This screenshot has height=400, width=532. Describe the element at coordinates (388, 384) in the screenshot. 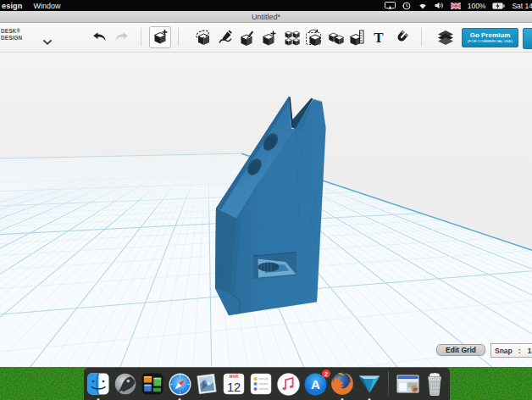

I see `dock-separator` at that location.